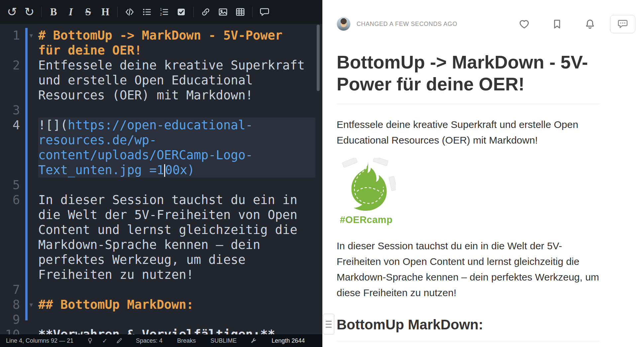 The height and width of the screenshot is (347, 644). I want to click on text-segment: ![](, so click(53, 125).